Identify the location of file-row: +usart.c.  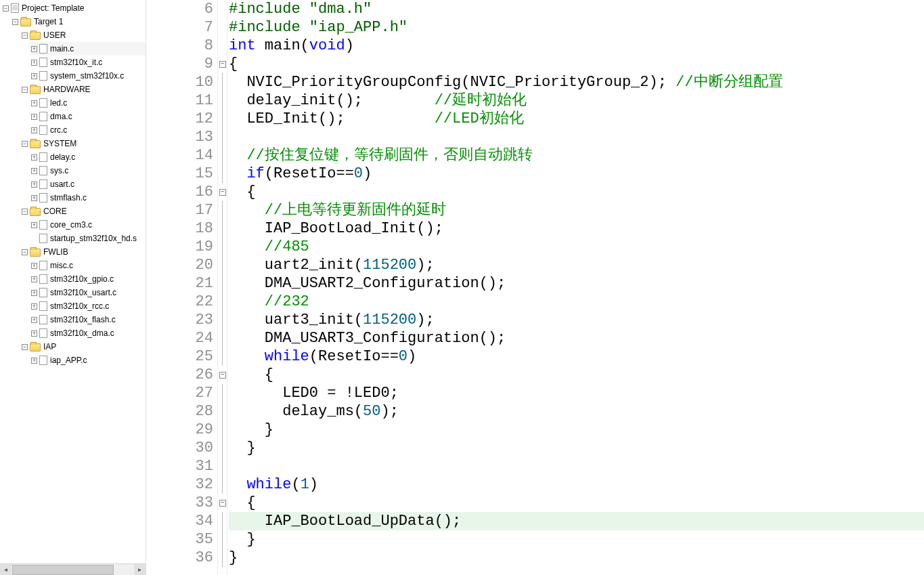
(88, 184).